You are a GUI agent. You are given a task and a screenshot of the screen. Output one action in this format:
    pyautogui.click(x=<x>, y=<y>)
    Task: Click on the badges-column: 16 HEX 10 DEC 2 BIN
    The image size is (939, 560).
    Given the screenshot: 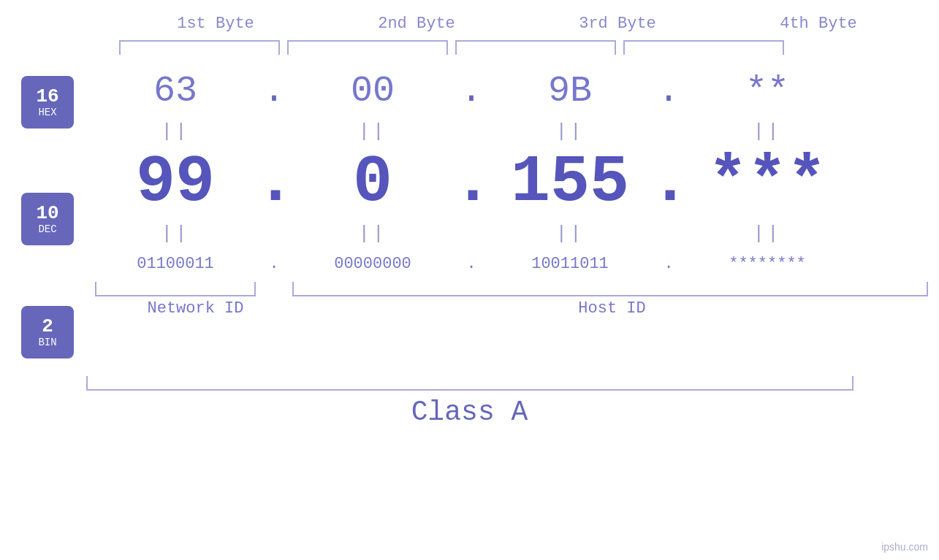 What is the action you would take?
    pyautogui.click(x=47, y=215)
    